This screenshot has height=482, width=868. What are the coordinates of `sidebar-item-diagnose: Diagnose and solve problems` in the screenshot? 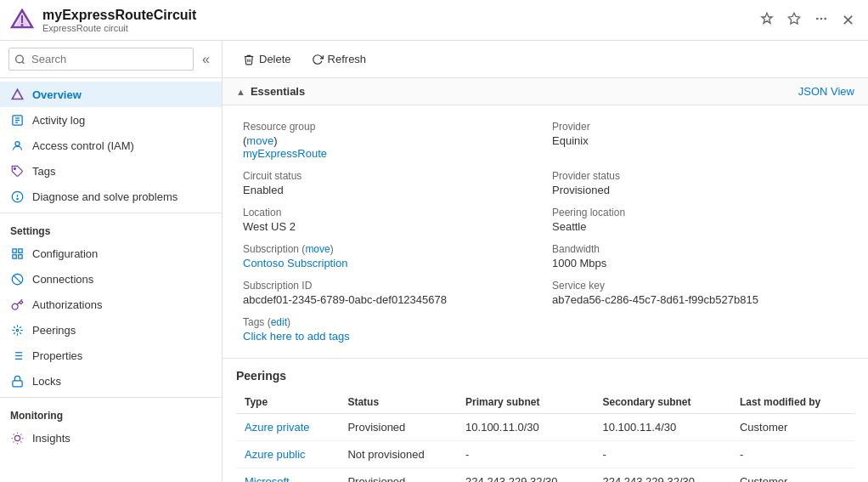 It's located at (110, 196).